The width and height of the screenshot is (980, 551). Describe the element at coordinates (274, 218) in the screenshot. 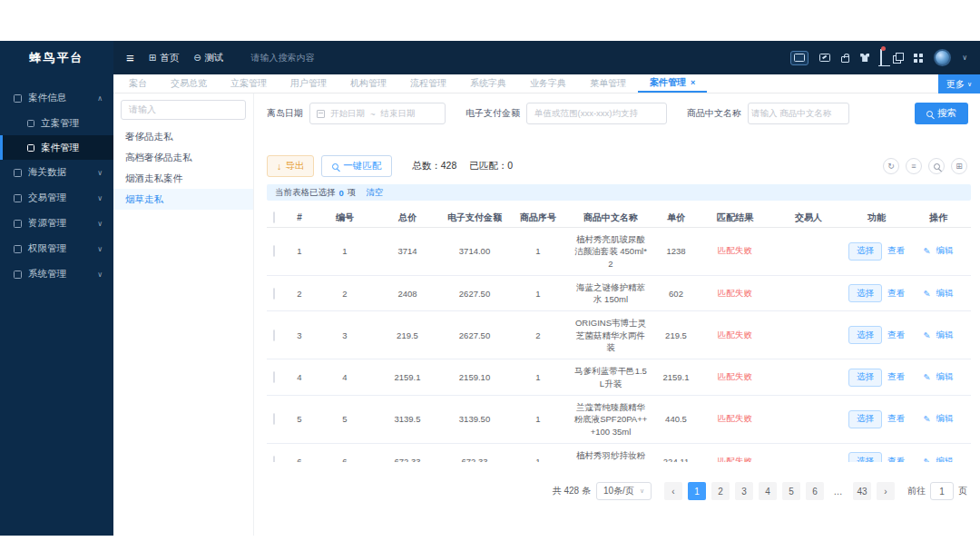

I see `select-all-checkbox` at that location.